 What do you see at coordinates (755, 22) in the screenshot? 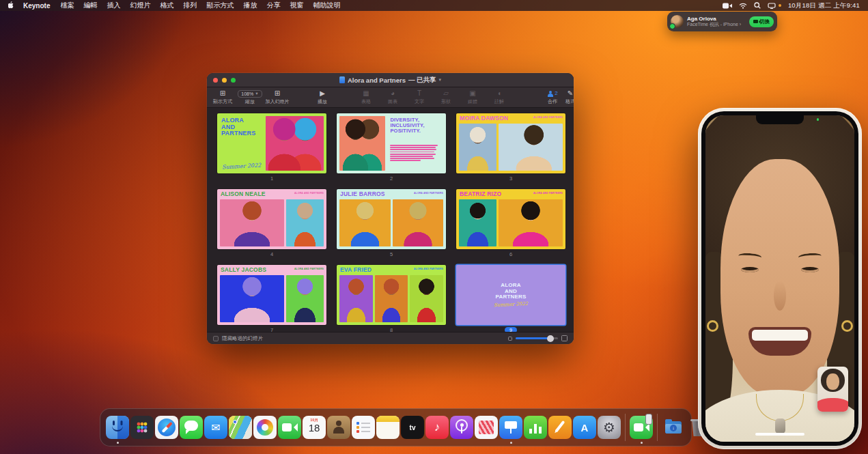
I see `switch-camera-icon` at bounding box center [755, 22].